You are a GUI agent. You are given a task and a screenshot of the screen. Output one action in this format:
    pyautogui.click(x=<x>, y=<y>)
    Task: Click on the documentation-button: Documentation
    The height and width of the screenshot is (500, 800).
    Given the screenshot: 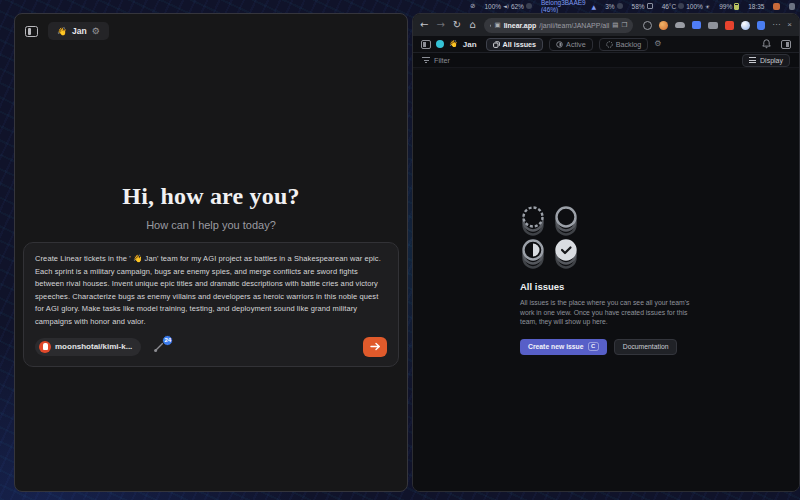 What is the action you would take?
    pyautogui.click(x=646, y=347)
    